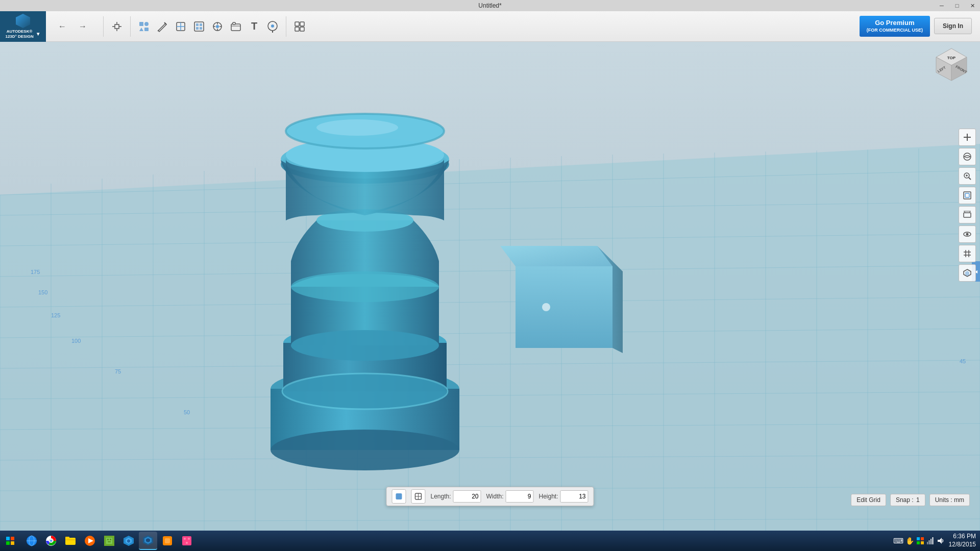 The width and height of the screenshot is (980, 551). What do you see at coordinates (187, 412) in the screenshot?
I see `svg-text: 50` at bounding box center [187, 412].